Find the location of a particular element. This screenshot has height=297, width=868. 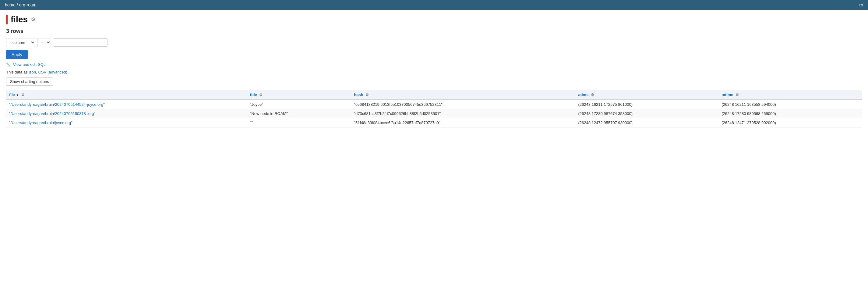

cell-atime: (26248 17280 987674 358000) is located at coordinates (647, 114).